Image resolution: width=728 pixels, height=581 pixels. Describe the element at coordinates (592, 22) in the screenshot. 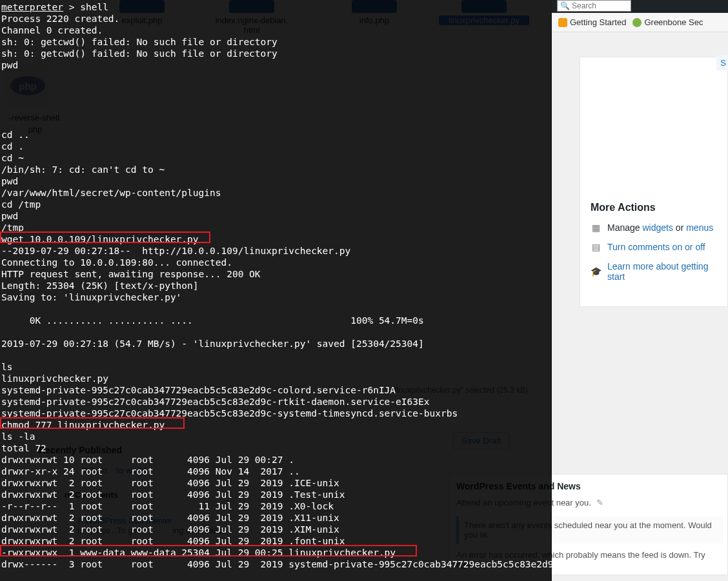

I see `bookmark-getting-started: Getting Started` at that location.